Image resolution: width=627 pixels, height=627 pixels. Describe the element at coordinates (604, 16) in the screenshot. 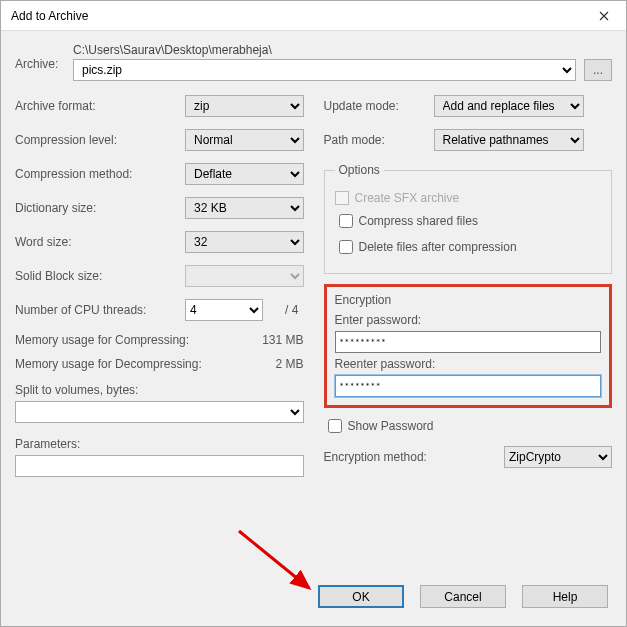

I see `close-button` at that location.